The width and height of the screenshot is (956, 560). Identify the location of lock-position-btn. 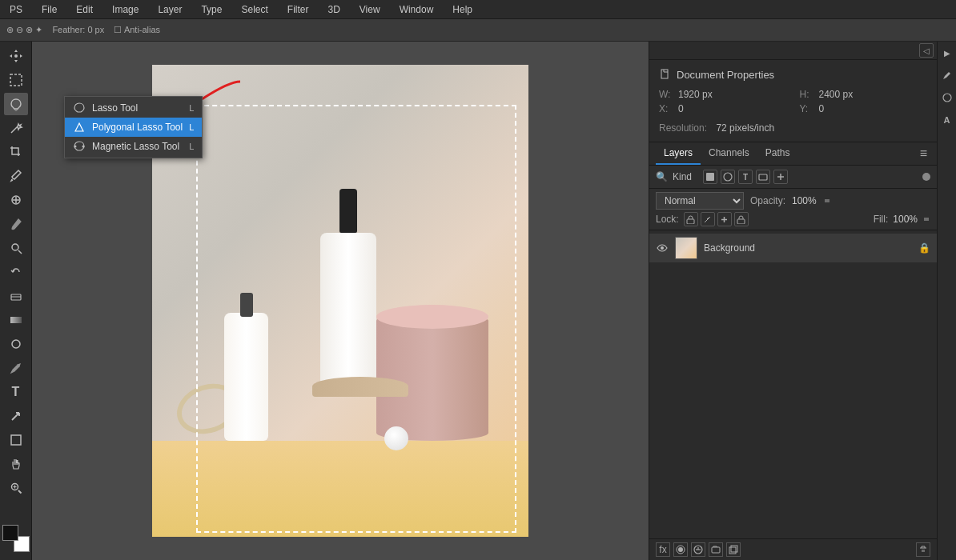
(708, 219).